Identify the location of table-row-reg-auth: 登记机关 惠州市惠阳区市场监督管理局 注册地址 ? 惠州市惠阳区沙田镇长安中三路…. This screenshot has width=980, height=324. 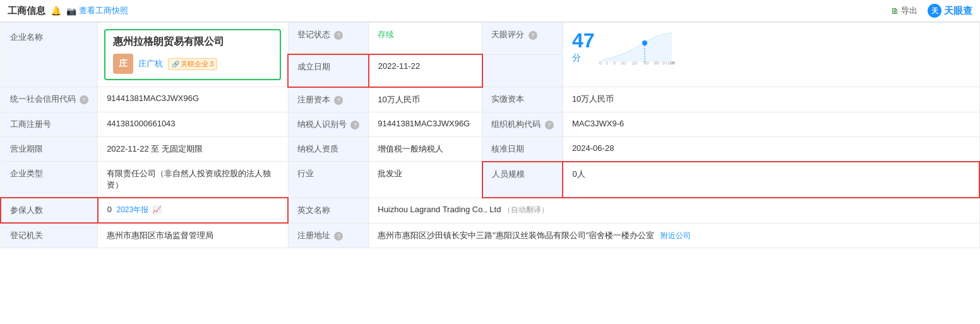
(490, 236).